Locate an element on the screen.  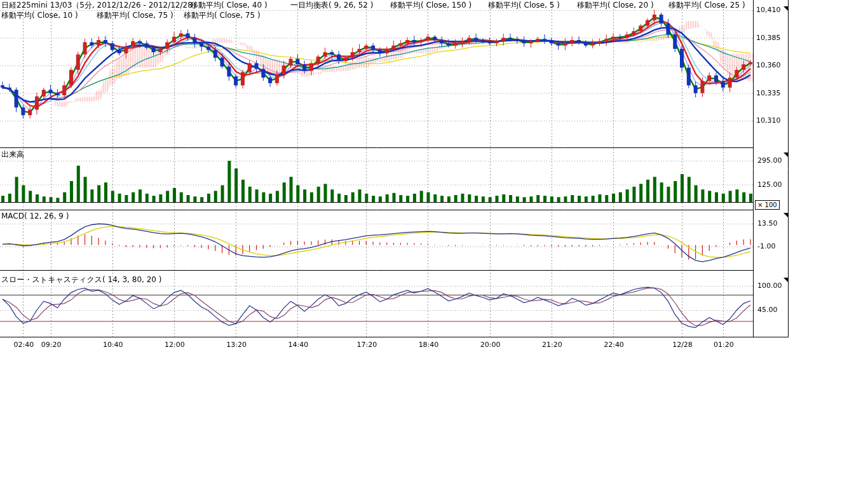
volume-panel-label: 出来高 is located at coordinates (13, 155).